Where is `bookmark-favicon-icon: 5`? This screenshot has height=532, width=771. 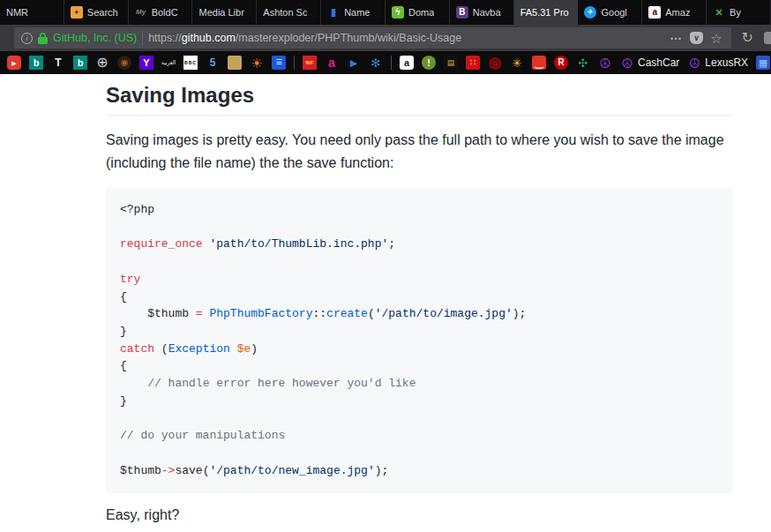 bookmark-favicon-icon: 5 is located at coordinates (213, 63).